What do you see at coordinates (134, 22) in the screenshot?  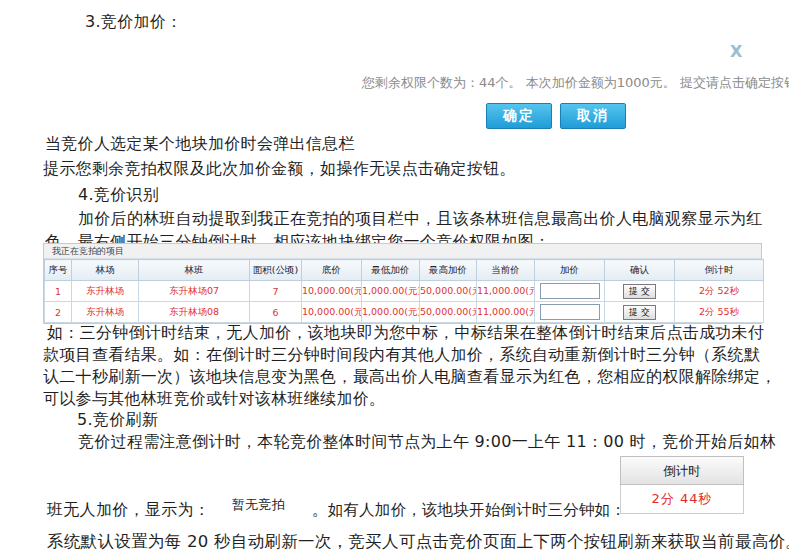 I see `section3-heading: 3.竞价加价：` at bounding box center [134, 22].